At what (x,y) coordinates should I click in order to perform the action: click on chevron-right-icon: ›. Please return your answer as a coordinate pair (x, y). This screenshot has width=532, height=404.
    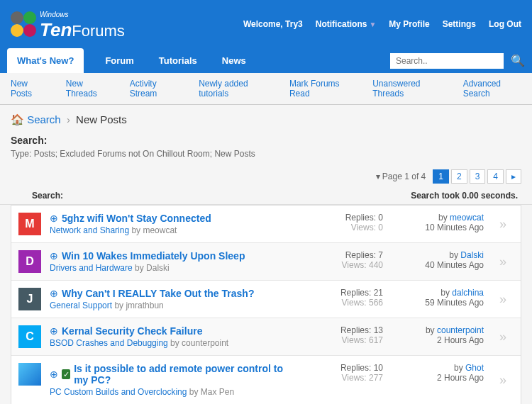
    Looking at the image, I should click on (68, 119).